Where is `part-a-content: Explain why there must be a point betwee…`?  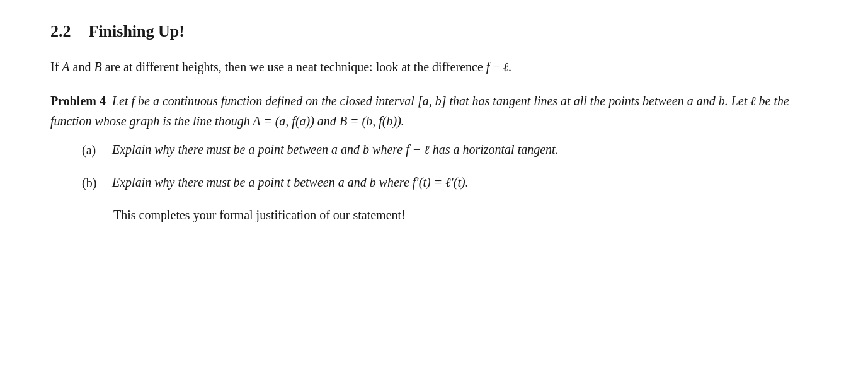 part-a-content: Explain why there must be a point betwee… is located at coordinates (335, 150).